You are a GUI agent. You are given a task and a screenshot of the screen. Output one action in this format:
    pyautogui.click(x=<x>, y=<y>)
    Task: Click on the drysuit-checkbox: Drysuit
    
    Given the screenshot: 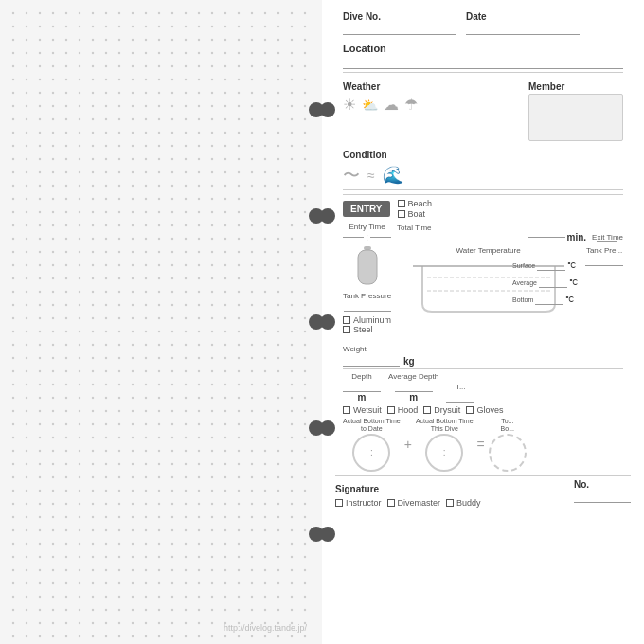 What is the action you would take?
    pyautogui.click(x=441, y=410)
    